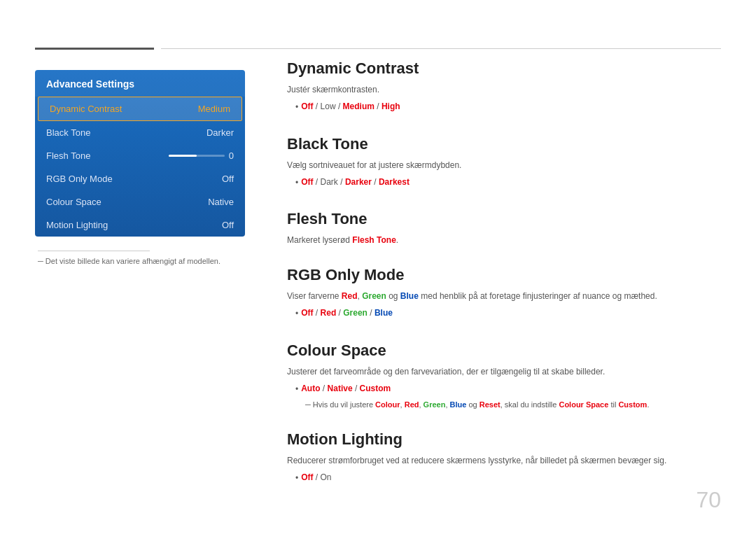 This screenshot has height=534, width=756. I want to click on section-dynamic-contrast: Dynamic Contrast Justér skærmkontrasten.…, so click(504, 87).